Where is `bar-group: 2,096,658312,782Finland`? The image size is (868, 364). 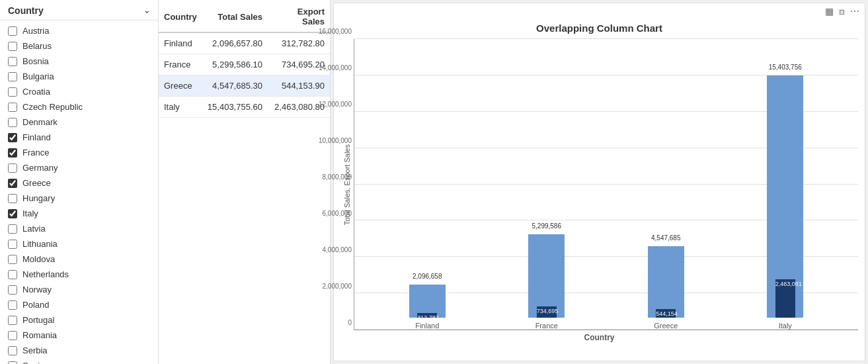
bar-group: 2,096,658312,782Finland is located at coordinates (427, 307).